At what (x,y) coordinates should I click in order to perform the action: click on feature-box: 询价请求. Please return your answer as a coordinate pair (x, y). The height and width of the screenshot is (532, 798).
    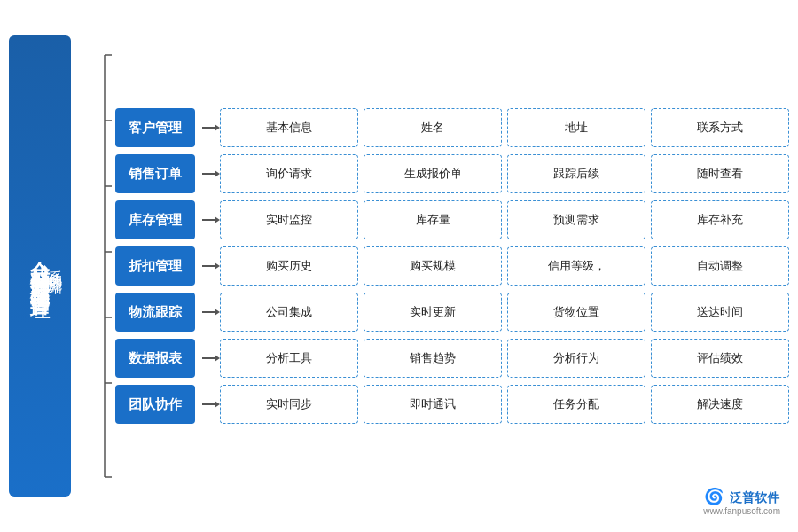
    Looking at the image, I should click on (289, 174).